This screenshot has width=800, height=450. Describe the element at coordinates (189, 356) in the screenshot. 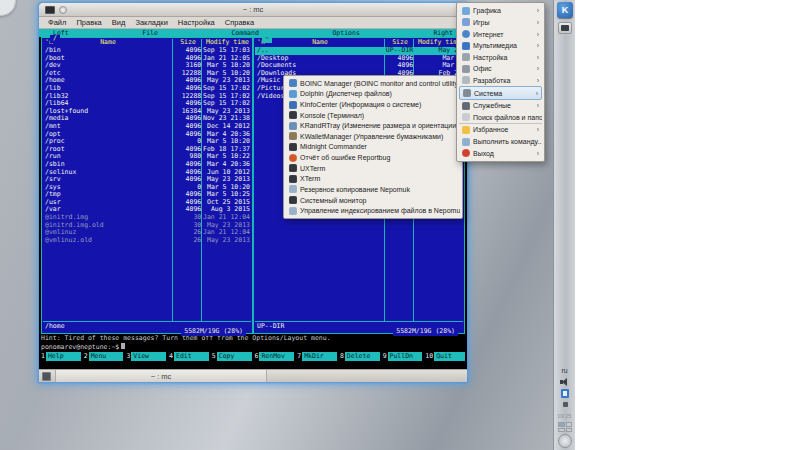

I see `fkey-edit: 4Edit` at that location.